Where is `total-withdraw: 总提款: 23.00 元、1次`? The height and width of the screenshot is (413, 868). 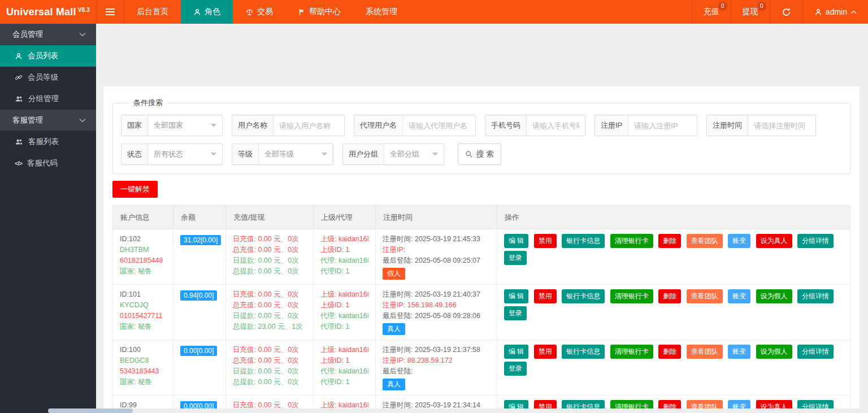 total-withdraw: 总提款: 23.00 元、1次 is located at coordinates (270, 327).